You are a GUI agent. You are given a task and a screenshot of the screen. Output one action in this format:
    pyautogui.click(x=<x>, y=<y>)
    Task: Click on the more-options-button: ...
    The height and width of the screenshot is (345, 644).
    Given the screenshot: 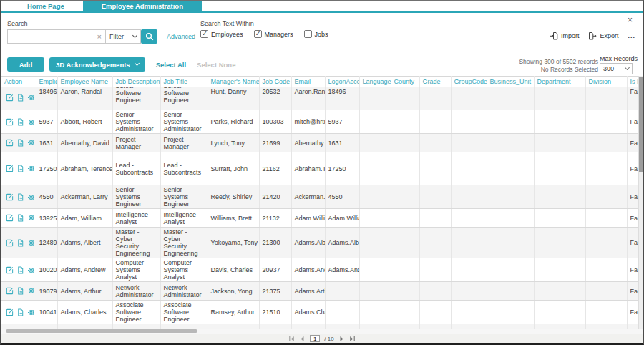 What is the action you would take?
    pyautogui.click(x=631, y=36)
    